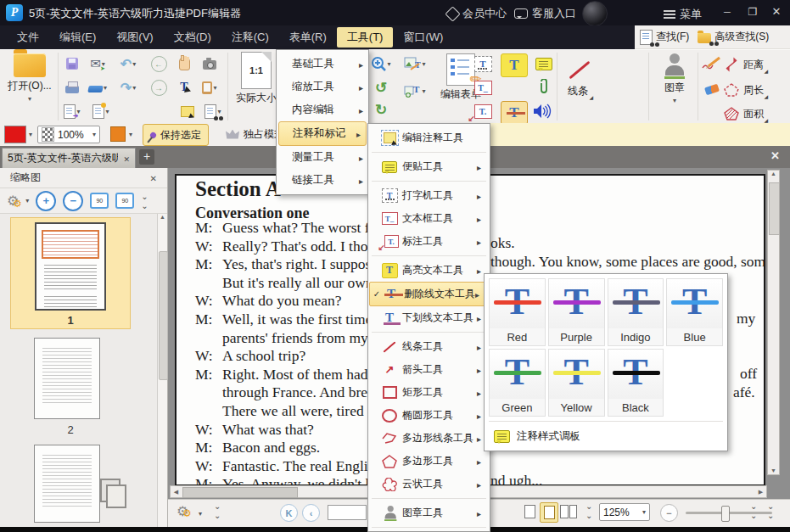 This screenshot has height=532, width=790. What do you see at coordinates (776, 12) in the screenshot?
I see `close-button` at bounding box center [776, 12].